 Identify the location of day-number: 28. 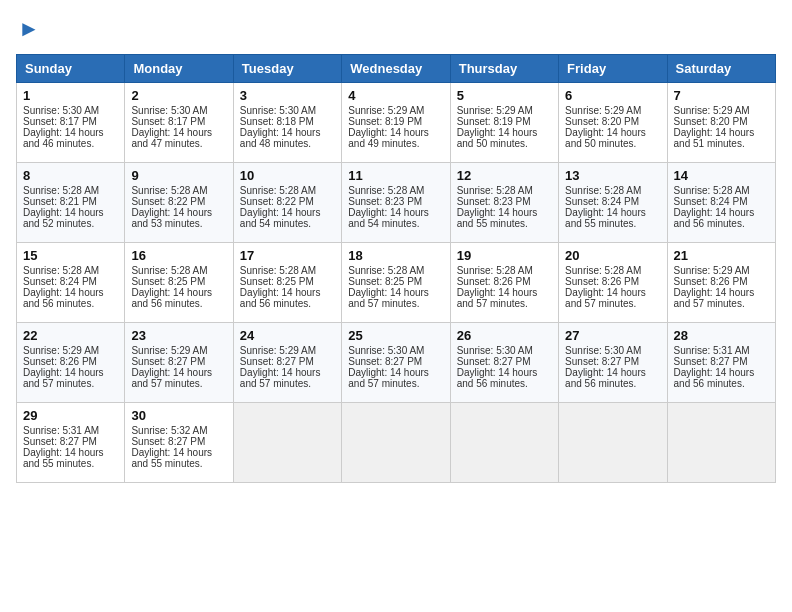
(722, 336).